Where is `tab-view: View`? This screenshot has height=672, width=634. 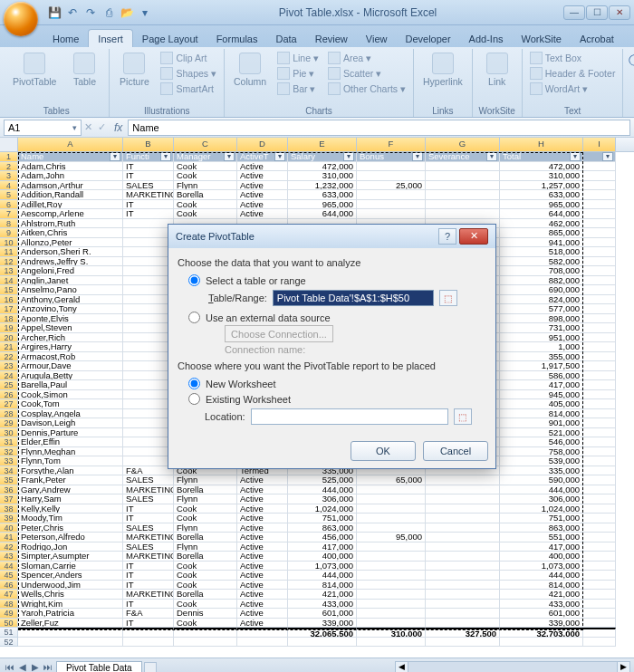 tab-view: View is located at coordinates (377, 38).